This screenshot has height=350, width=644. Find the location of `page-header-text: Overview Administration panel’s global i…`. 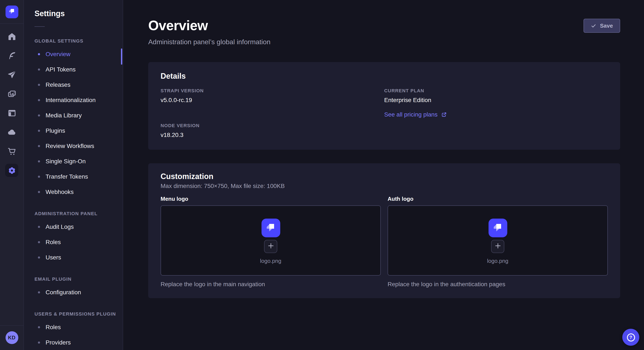

page-header-text: Overview Administration panel’s global i… is located at coordinates (210, 32).